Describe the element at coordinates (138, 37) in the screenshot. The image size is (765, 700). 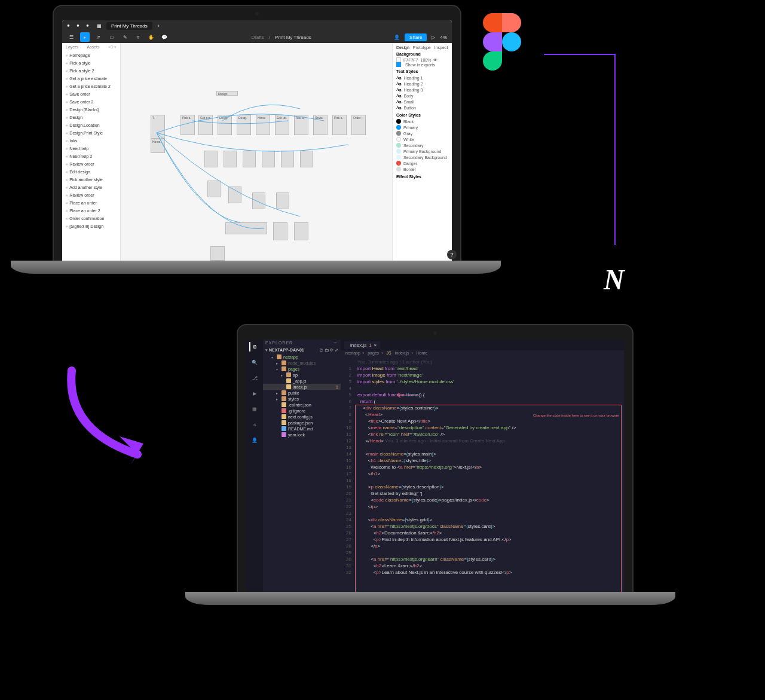
I see `text-tool-icon: T` at that location.